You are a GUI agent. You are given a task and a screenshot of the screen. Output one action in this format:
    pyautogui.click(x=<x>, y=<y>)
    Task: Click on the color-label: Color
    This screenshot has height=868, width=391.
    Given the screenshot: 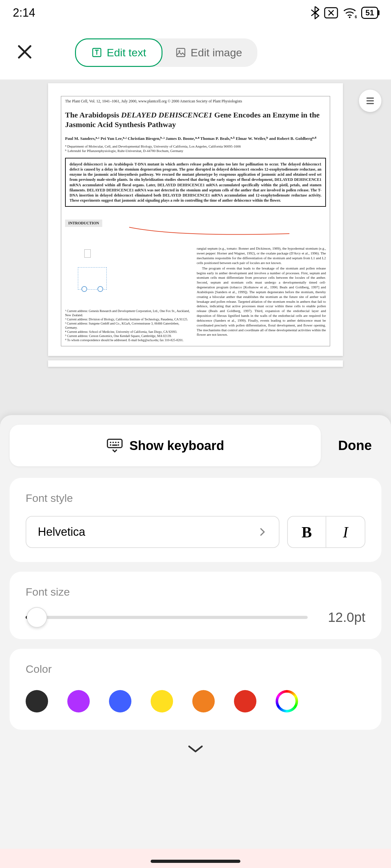 What is the action you would take?
    pyautogui.click(x=196, y=669)
    